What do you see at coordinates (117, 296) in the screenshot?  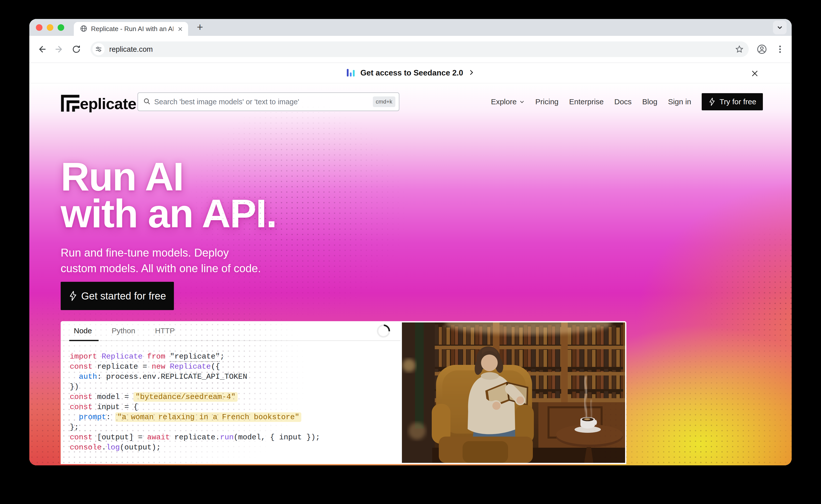 I see `get-started-button: Get started for free` at bounding box center [117, 296].